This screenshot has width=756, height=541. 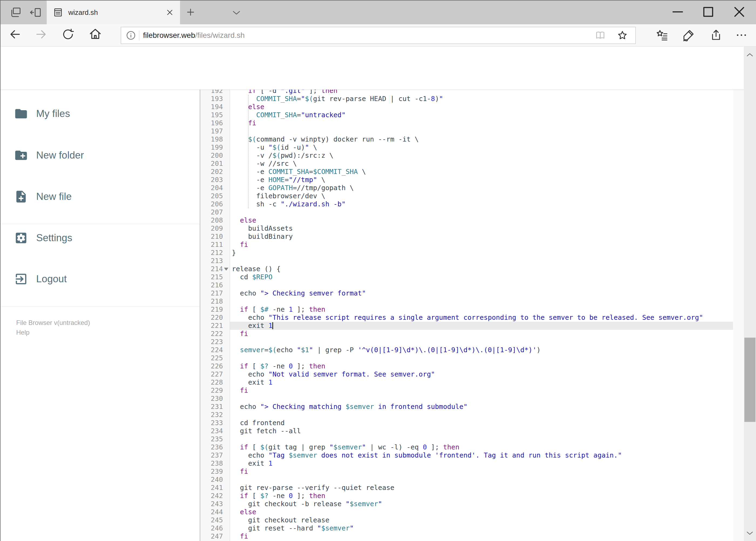 I want to click on line-number: 215, so click(x=212, y=277).